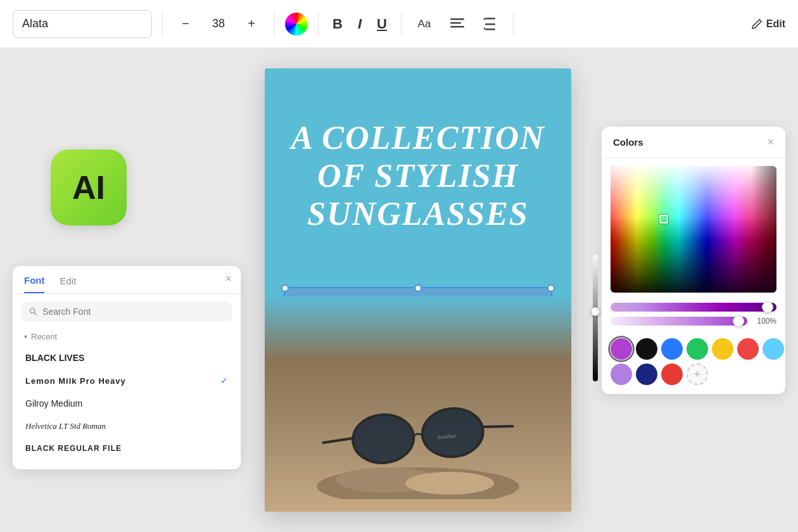 This screenshot has width=798, height=532. Describe the element at coordinates (621, 349) in the screenshot. I see `color-swatch-purple` at that location.